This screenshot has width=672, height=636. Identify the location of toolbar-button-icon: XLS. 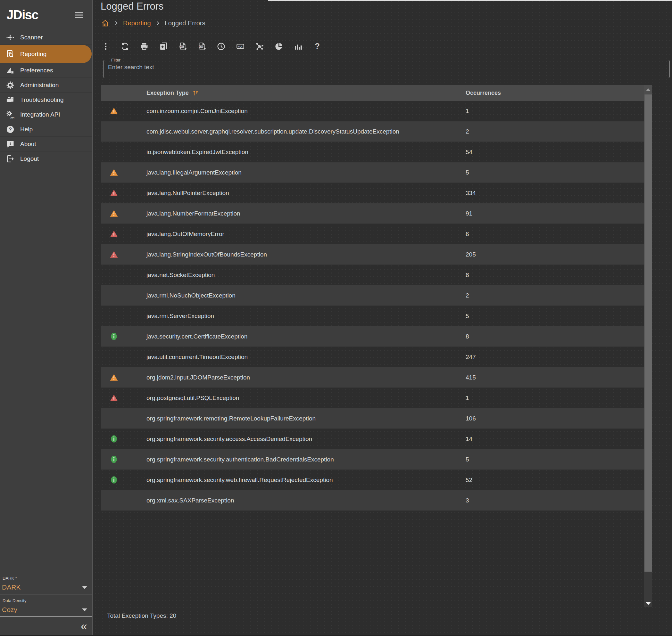
(183, 46).